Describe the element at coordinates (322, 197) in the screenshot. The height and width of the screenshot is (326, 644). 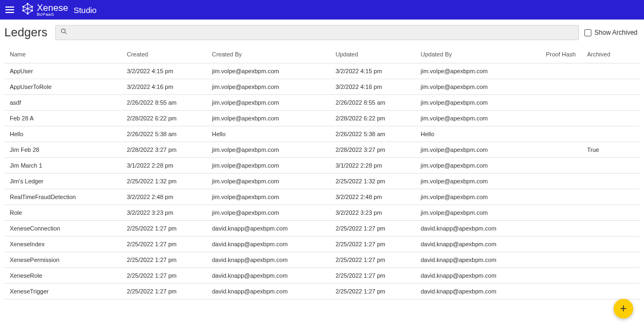
I see `table-row: RealTimeFraudDetection3/2/2022 2:48 pmji…` at that location.